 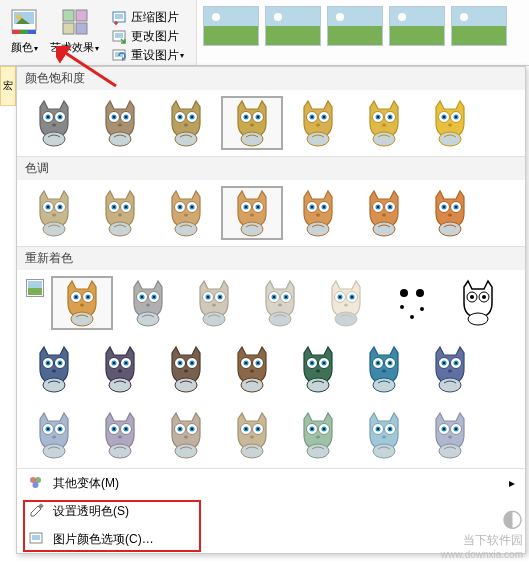 What do you see at coordinates (24, 34) in the screenshot?
I see `color-dropdown-button: 颜色▾` at bounding box center [24, 34].